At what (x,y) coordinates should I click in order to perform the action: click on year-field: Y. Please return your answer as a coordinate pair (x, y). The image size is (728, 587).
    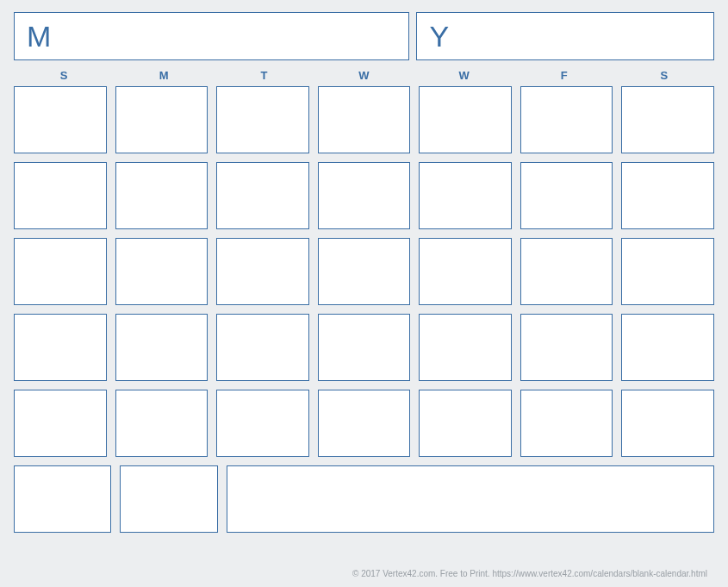
    Looking at the image, I should click on (565, 36).